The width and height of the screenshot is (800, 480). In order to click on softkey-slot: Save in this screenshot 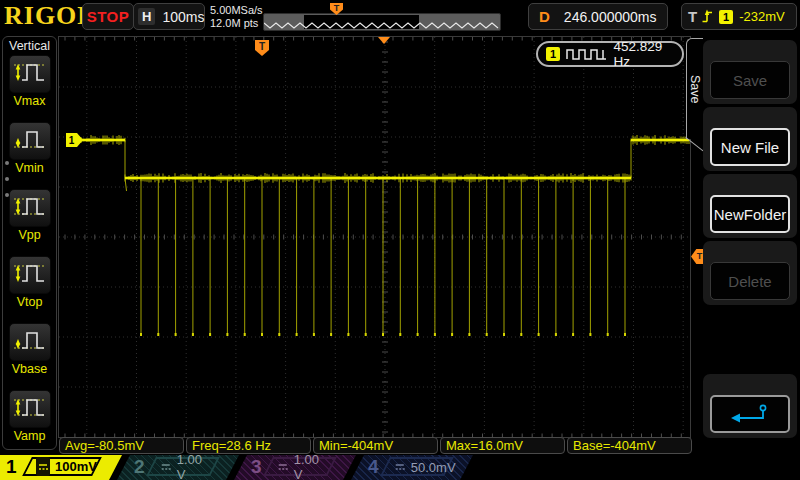, I will do `click(750, 72)`.